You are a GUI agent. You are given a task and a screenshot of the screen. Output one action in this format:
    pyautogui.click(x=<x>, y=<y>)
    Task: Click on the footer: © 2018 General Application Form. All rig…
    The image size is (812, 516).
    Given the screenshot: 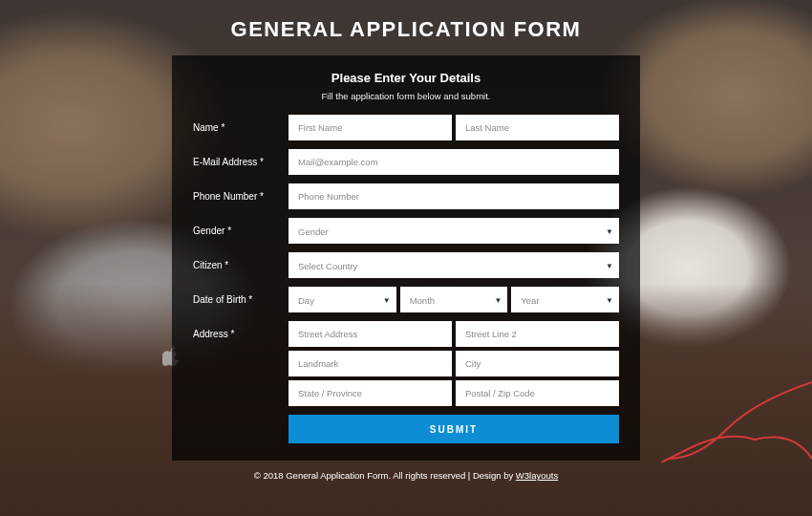 What is the action you would take?
    pyautogui.click(x=406, y=476)
    